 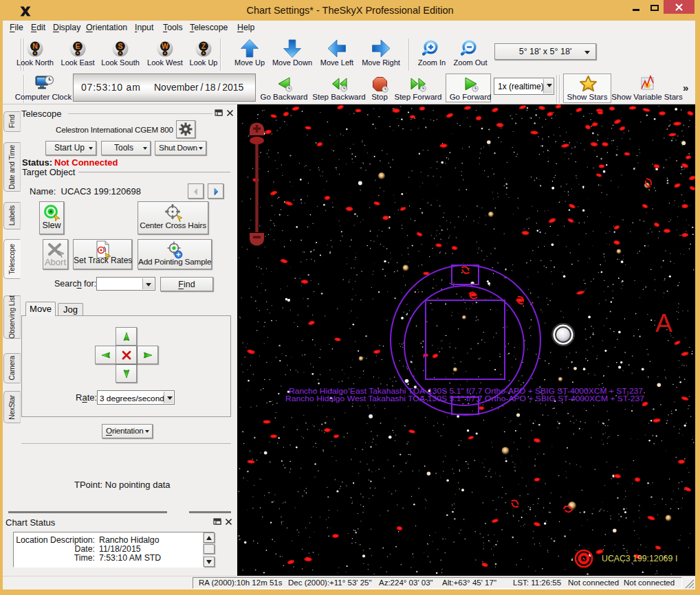 What do you see at coordinates (677, 559) in the screenshot?
I see `svg-text: I` at bounding box center [677, 559].